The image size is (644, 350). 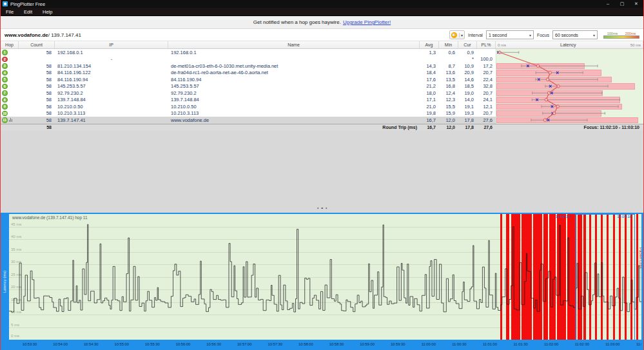 I want to click on min-cell: 8,7, so click(x=449, y=66).